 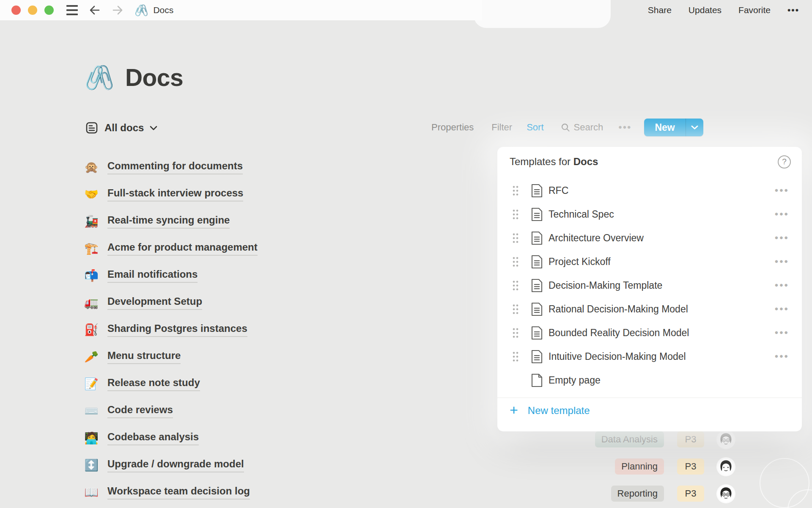 What do you see at coordinates (559, 411) in the screenshot?
I see `new-template-label: New template` at bounding box center [559, 411].